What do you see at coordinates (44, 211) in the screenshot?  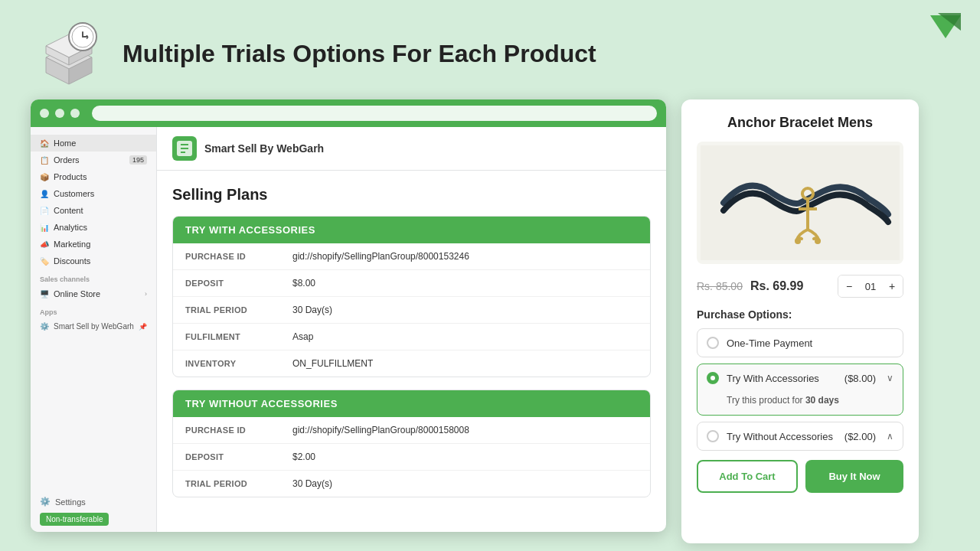 I see `content-icon: 📄` at bounding box center [44, 211].